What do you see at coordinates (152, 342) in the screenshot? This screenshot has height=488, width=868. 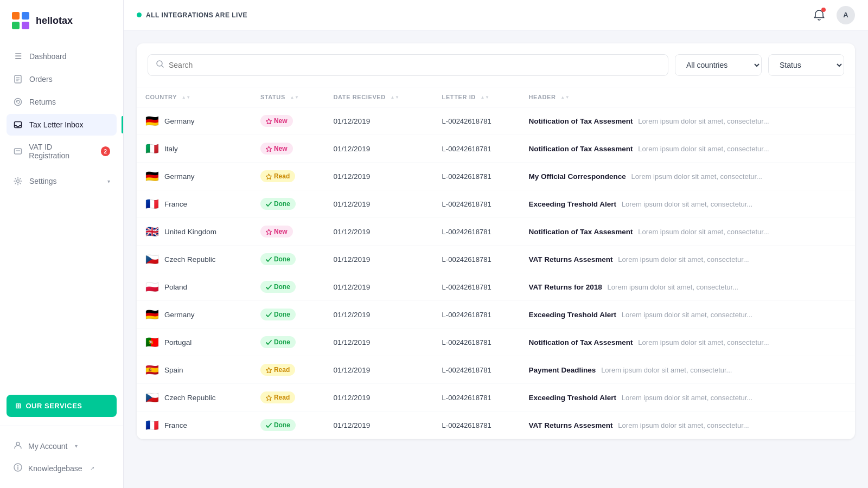 I see `country-flag: 🇵🇹` at bounding box center [152, 342].